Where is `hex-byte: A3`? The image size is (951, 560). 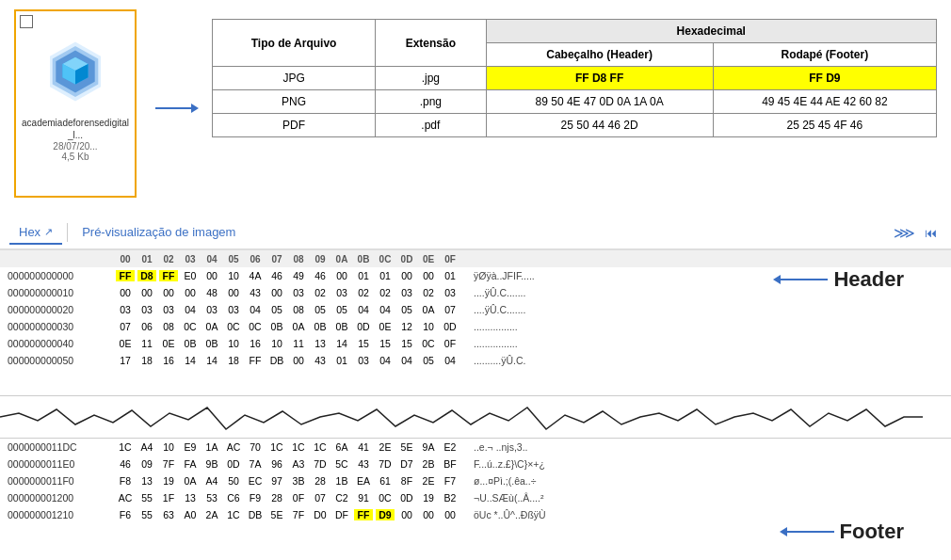 hex-byte: A3 is located at coordinates (298, 464).